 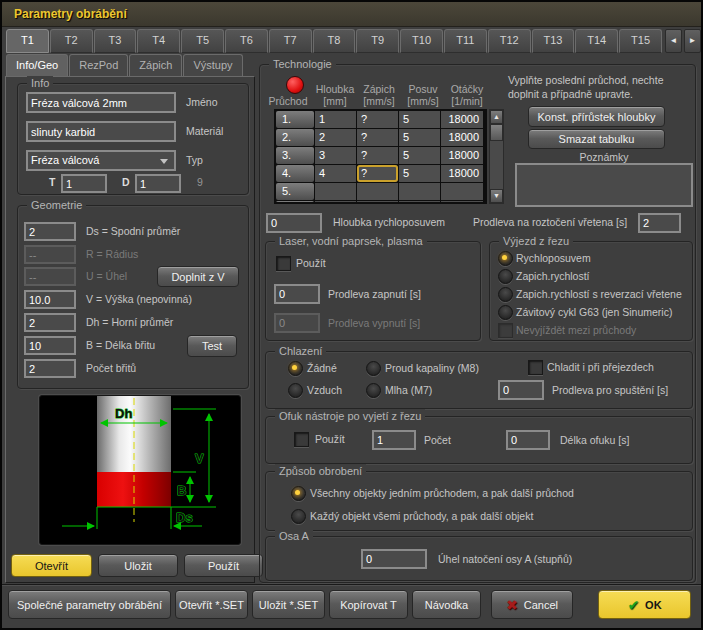 What do you see at coordinates (295, 202) in the screenshot?
I see `row-header: 6.` at bounding box center [295, 202].